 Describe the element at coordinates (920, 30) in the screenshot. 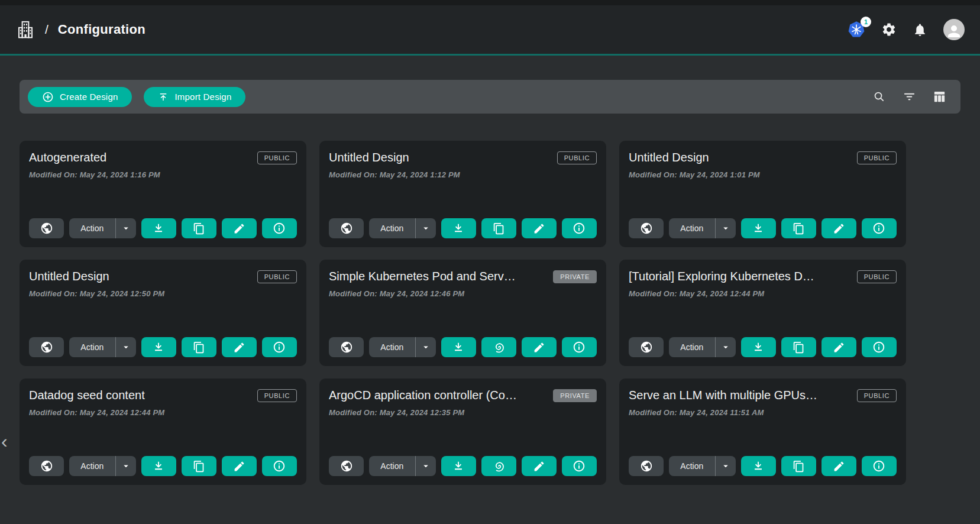

I see `bell-icon` at that location.